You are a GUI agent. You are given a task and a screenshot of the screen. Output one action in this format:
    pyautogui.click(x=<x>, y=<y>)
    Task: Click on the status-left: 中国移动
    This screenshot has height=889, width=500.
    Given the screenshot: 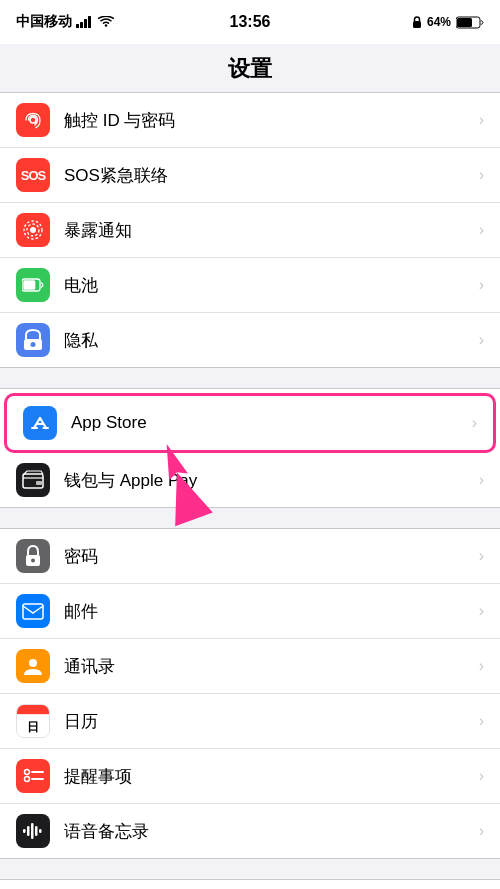 What is the action you would take?
    pyautogui.click(x=65, y=22)
    